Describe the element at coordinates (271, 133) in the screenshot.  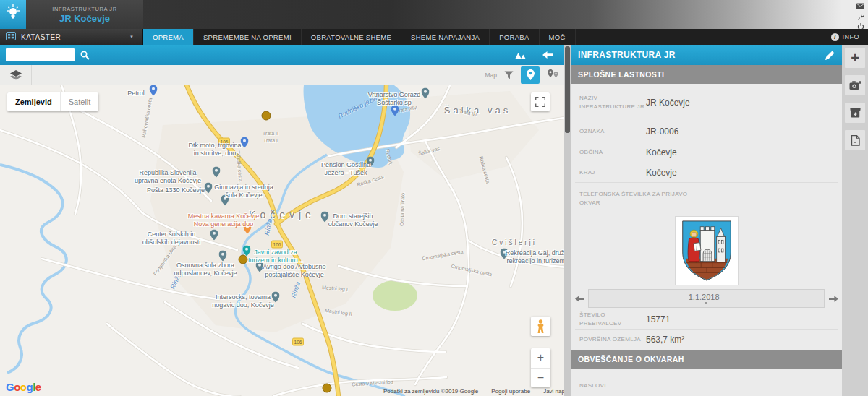
I see `map-street-label: Trata II` at that location.